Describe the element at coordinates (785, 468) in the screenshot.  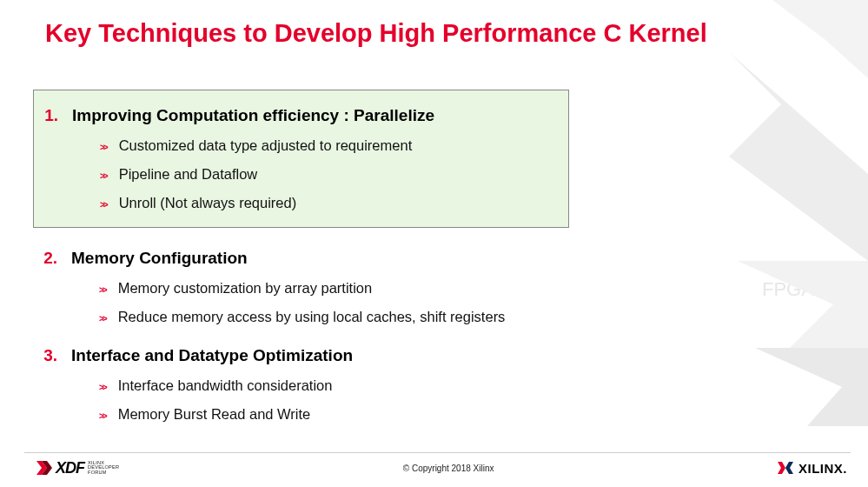
I see `xilinx-mark-icon` at that location.